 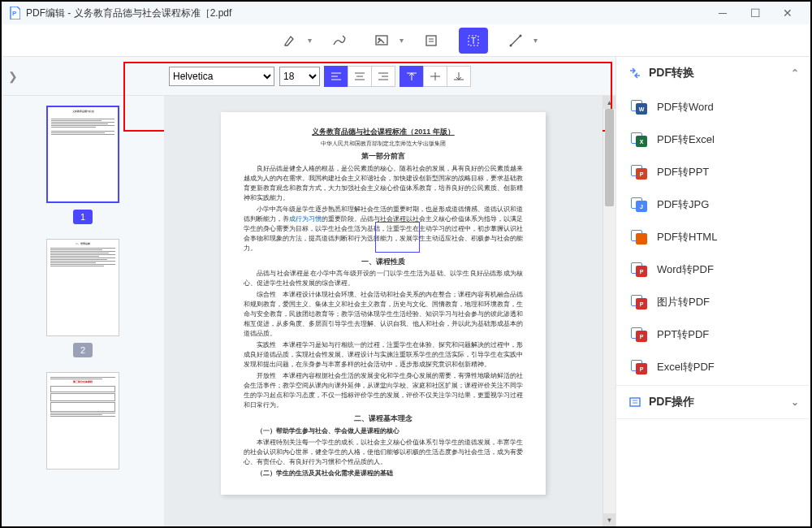 What do you see at coordinates (83, 154) in the screenshot?
I see `thumbnail-page-1: 义务教育品德与社会` at bounding box center [83, 154].